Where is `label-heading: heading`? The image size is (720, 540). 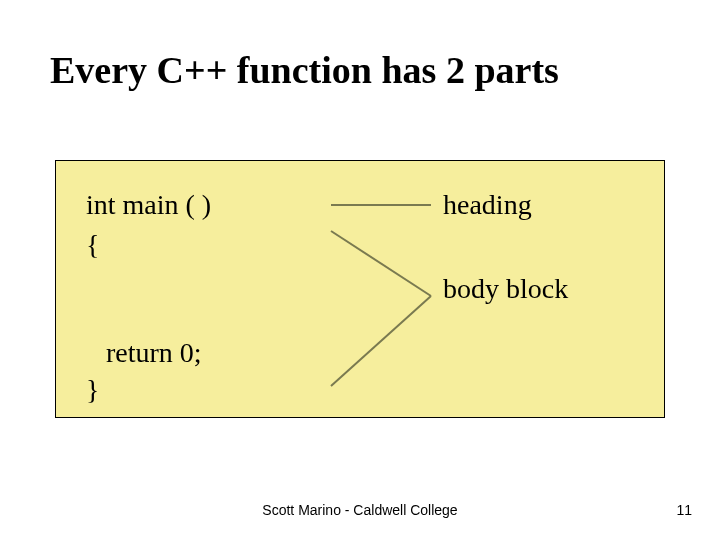
label-heading: heading is located at coordinates (488, 205).